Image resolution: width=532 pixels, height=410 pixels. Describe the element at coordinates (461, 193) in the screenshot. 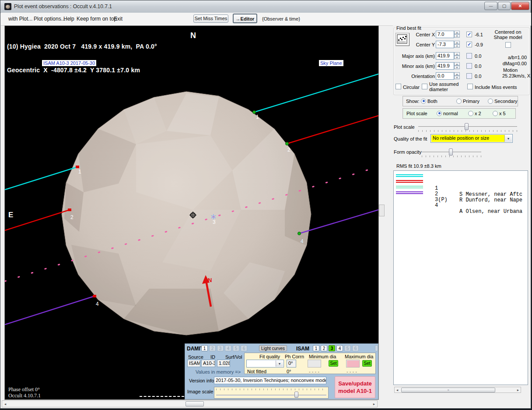

I see `observation-row-4: 4 A Olsen, near Urbana` at that location.